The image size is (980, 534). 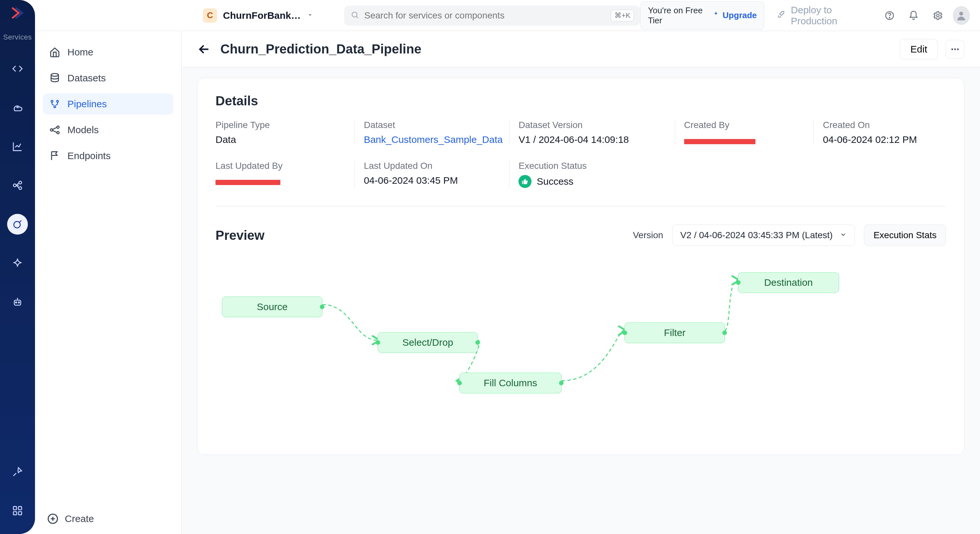 What do you see at coordinates (492, 15) in the screenshot?
I see `global-search: ⌘+K` at bounding box center [492, 15].